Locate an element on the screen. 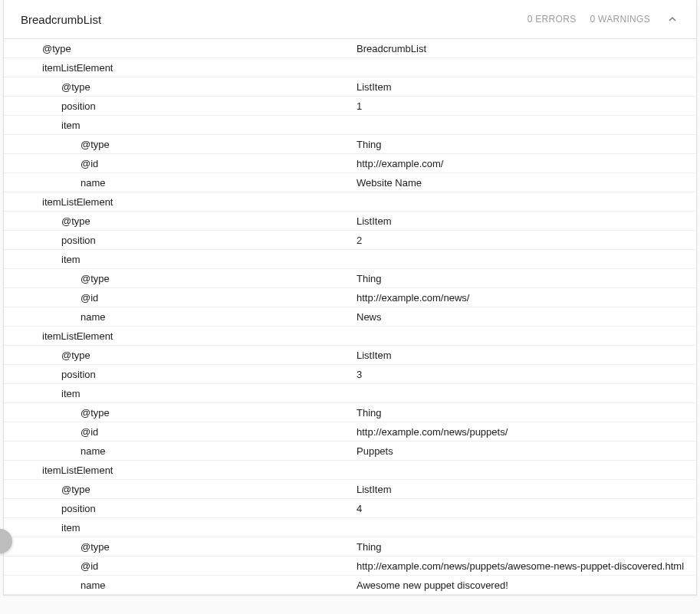 This screenshot has height=614, width=700. property-value: BreadcrumbList is located at coordinates (526, 49).